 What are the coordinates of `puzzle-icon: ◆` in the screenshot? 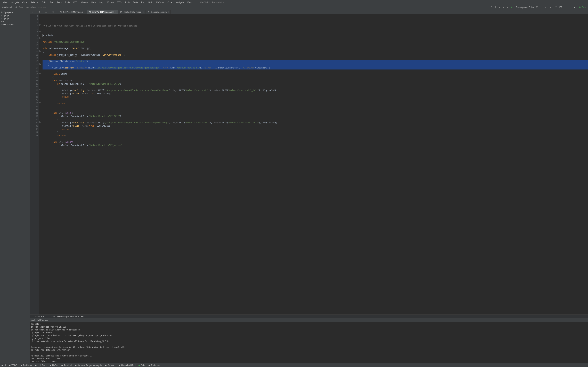 It's located at (500, 7).